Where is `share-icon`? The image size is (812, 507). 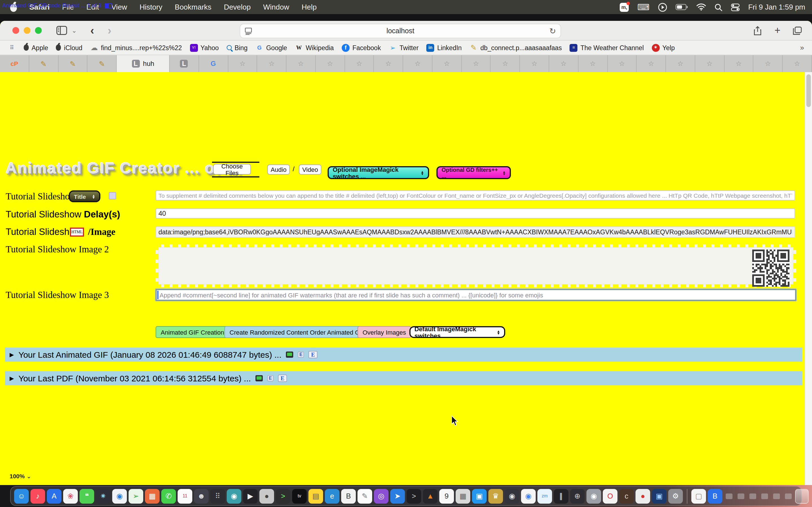
share-icon is located at coordinates (758, 30).